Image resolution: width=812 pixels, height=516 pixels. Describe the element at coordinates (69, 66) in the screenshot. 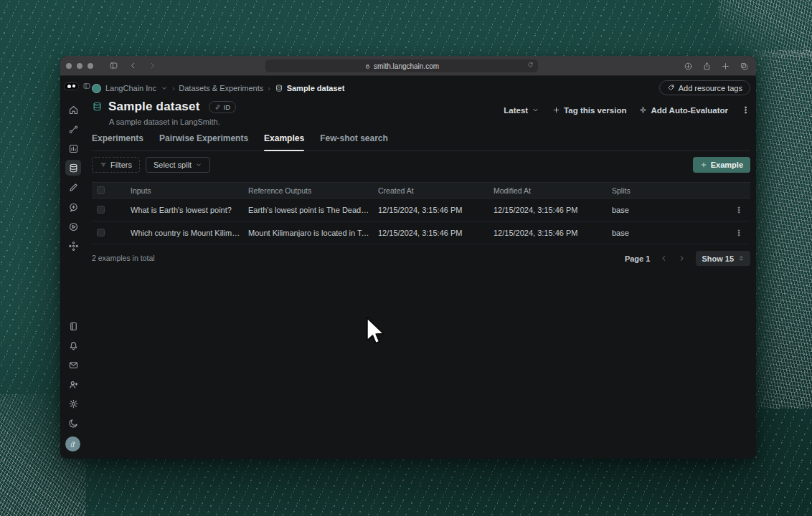

I see `close-window-button` at that location.